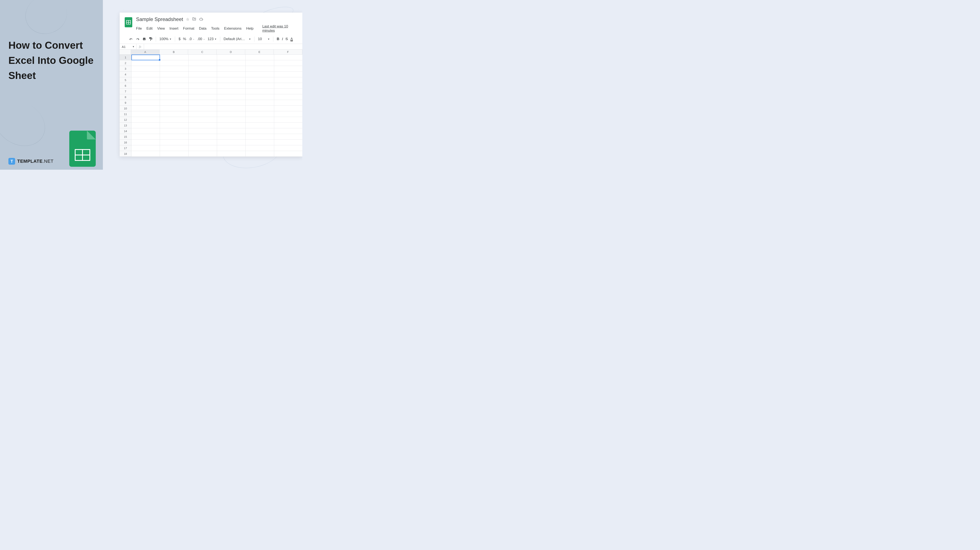  I want to click on row-header: 9, so click(126, 103).